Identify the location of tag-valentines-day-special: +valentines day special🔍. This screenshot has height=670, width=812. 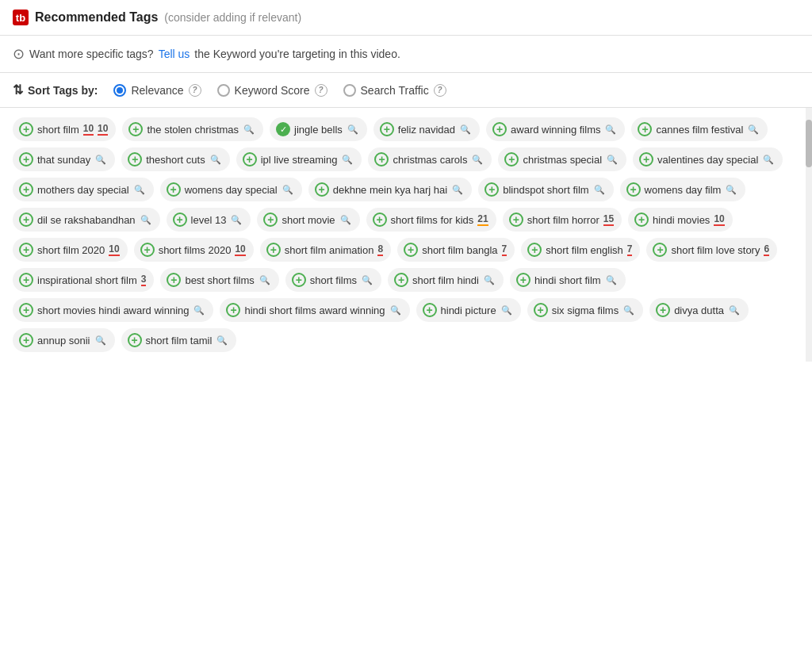
(707, 159).